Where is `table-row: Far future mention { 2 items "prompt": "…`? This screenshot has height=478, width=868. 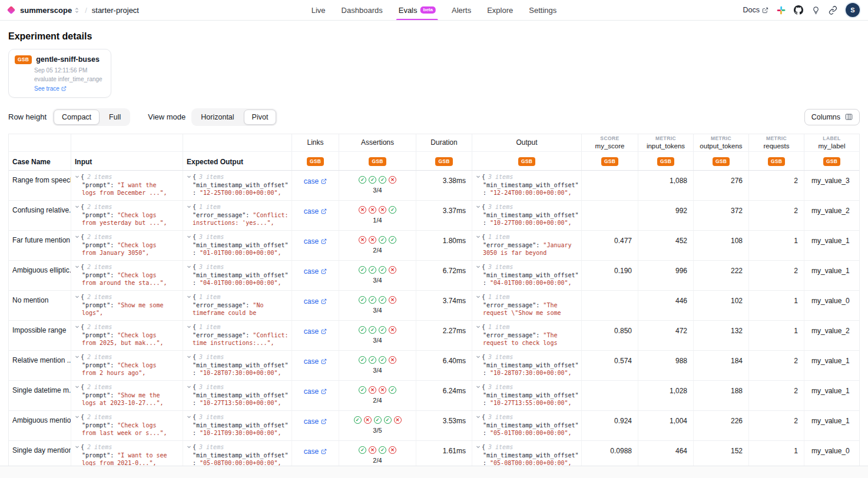
table-row: Far future mention { 2 items "prompt": "… is located at coordinates (434, 246).